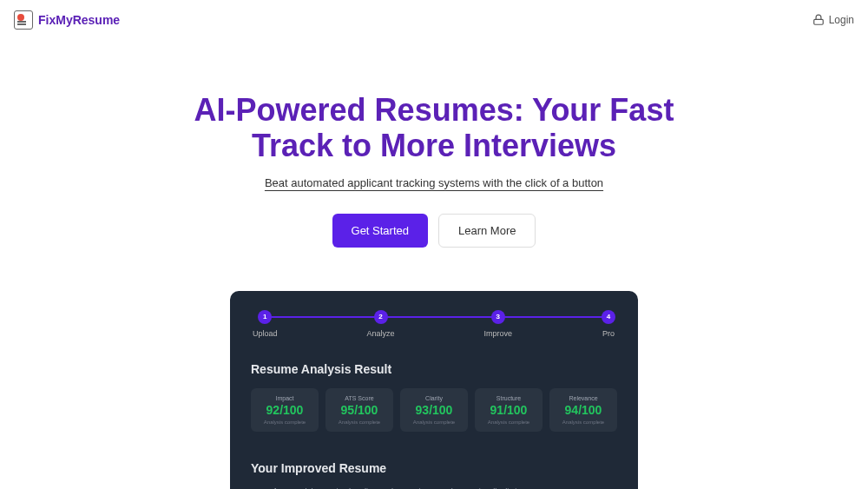 The height and width of the screenshot is (489, 868). What do you see at coordinates (381, 317) in the screenshot?
I see `step-circle: 2` at bounding box center [381, 317].